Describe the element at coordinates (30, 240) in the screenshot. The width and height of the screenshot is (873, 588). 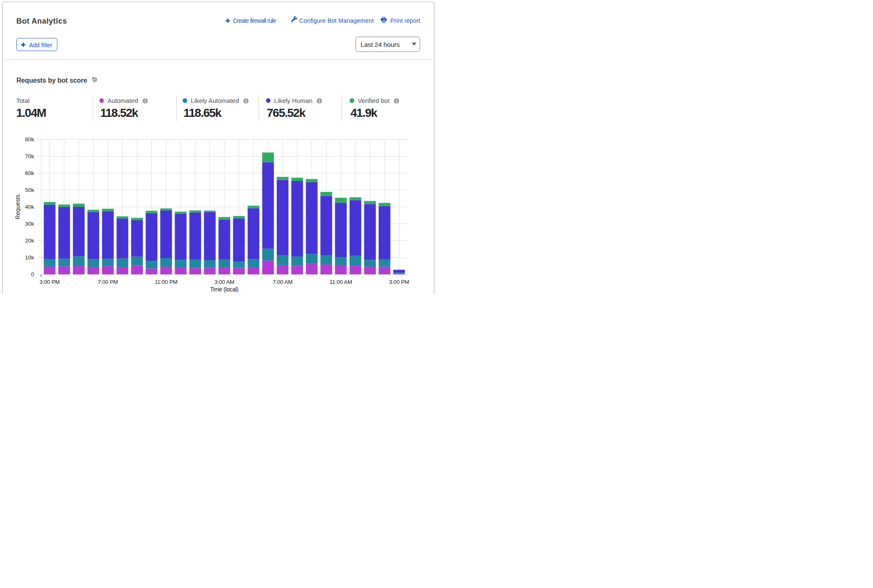
I see `svg-text: 20k` at that location.